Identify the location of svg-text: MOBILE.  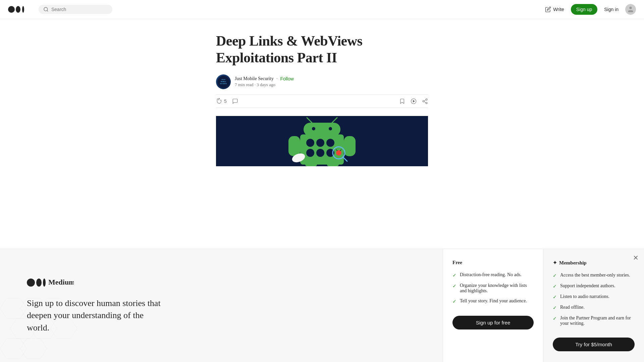
(223, 82).